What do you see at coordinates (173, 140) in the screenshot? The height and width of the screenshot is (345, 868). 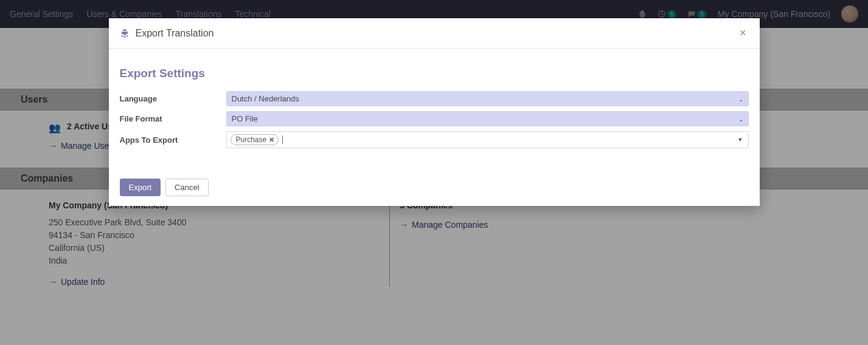 I see `apps-to-export-label: Apps To Export` at bounding box center [173, 140].